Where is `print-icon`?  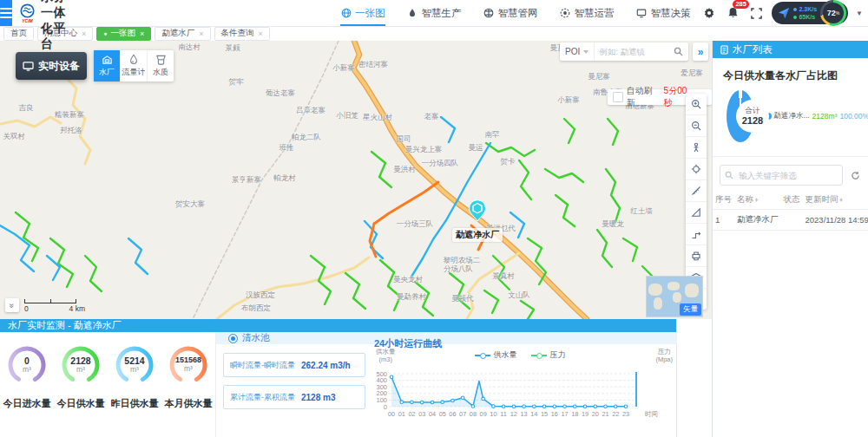
print-icon is located at coordinates (696, 256).